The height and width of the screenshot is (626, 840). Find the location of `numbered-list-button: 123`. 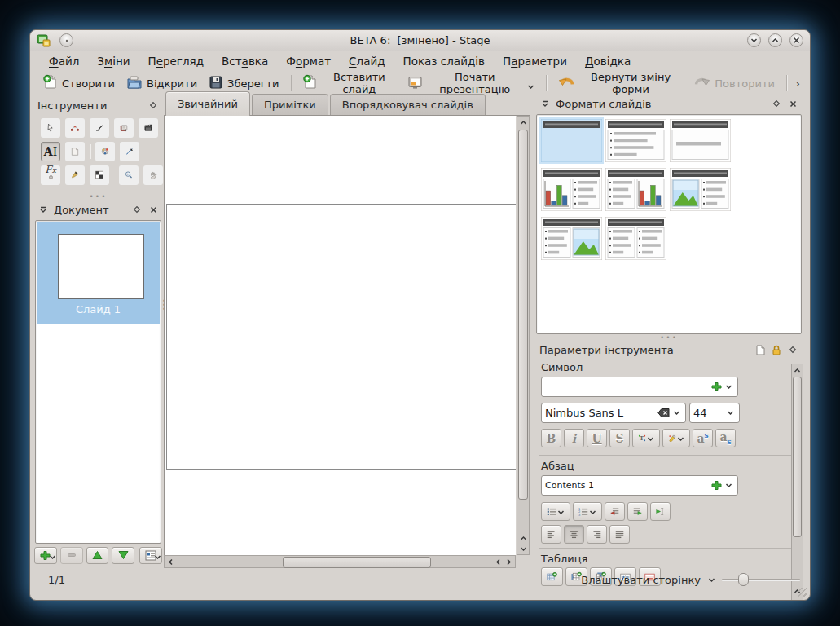

numbered-list-button: 123 is located at coordinates (587, 512).